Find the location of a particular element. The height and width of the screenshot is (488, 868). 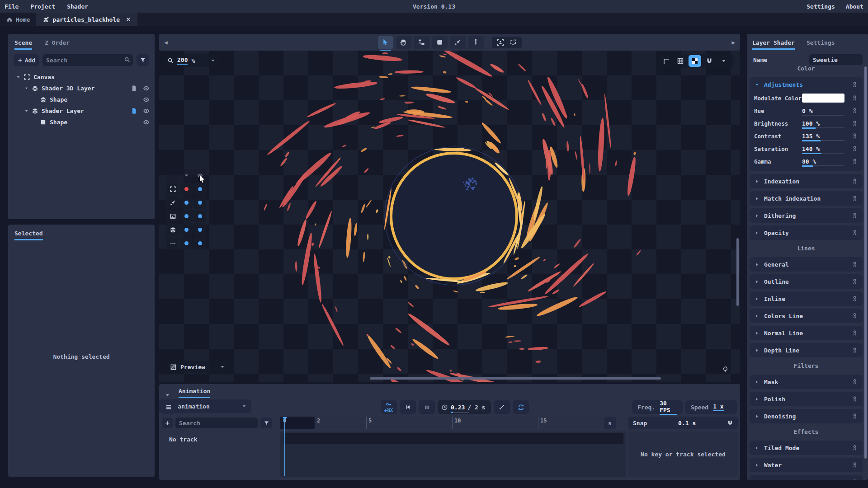

property-value-area: 80 % is located at coordinates (823, 161).